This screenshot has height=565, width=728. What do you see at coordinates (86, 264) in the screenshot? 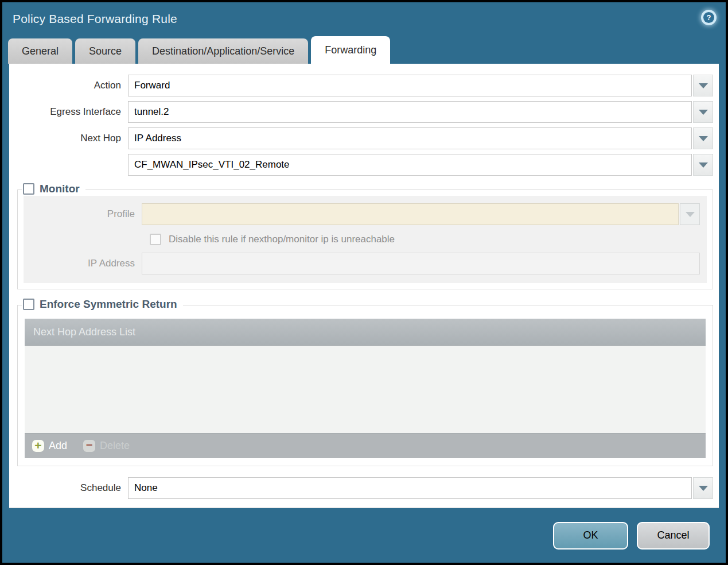
I see `monitor-ip-address-label: IP Address` at bounding box center [86, 264].